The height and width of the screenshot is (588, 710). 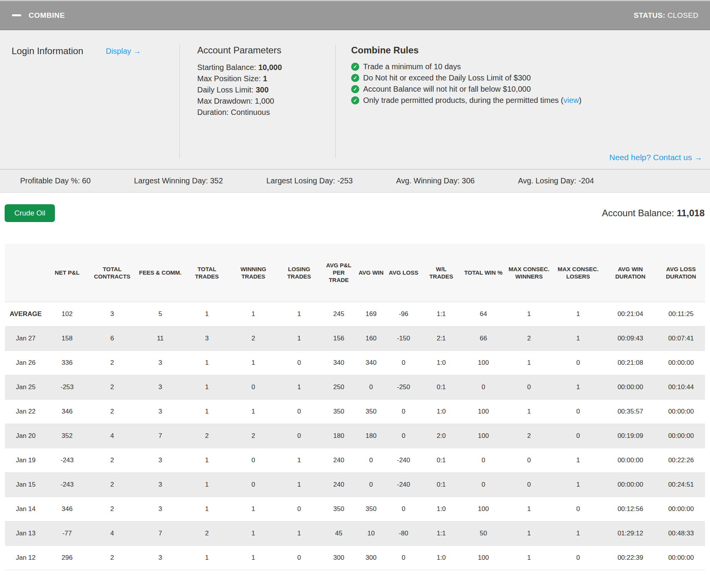 I want to click on combine-header-bar: COMBINE STATUS: CLOSED, so click(x=355, y=15).